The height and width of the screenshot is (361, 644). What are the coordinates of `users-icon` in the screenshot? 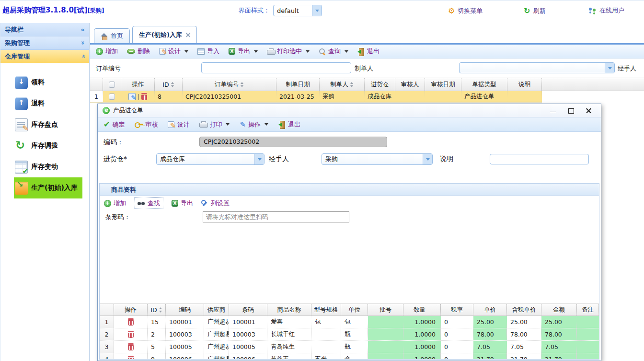 It's located at (592, 11).